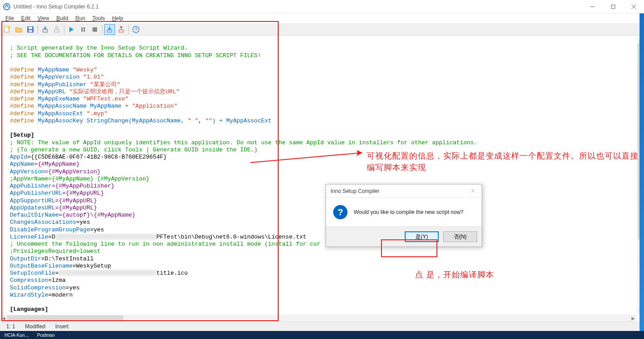 This screenshot has width=644, height=339. What do you see at coordinates (322, 7) in the screenshot?
I see `titlebar: Untitled - Inno Setup Compiler 6.2.1` at bounding box center [322, 7].